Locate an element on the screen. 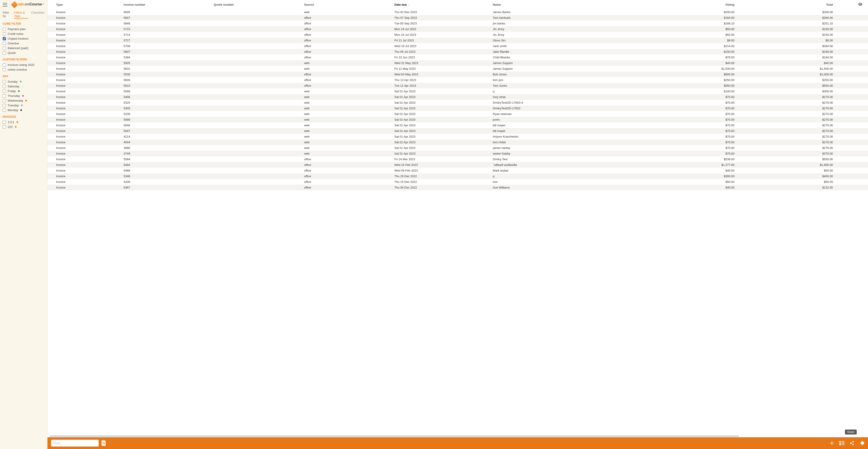  scrollbar-thumb is located at coordinates (394, 436).